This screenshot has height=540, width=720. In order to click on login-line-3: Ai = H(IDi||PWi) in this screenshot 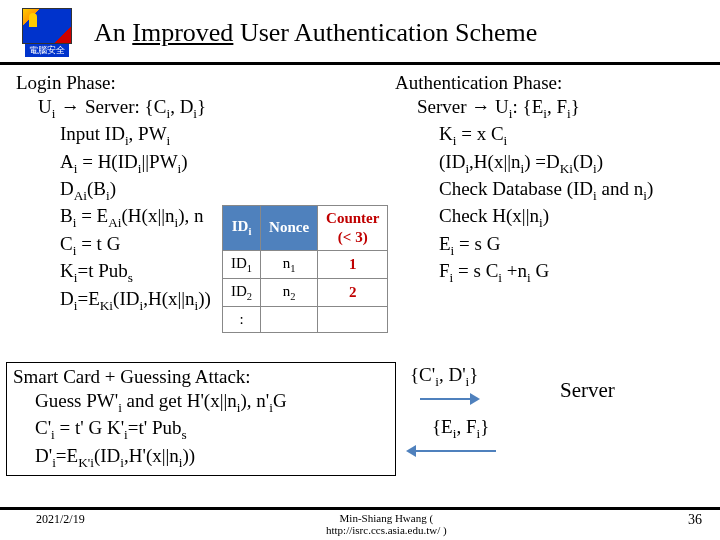, I will do `click(213, 164)`.